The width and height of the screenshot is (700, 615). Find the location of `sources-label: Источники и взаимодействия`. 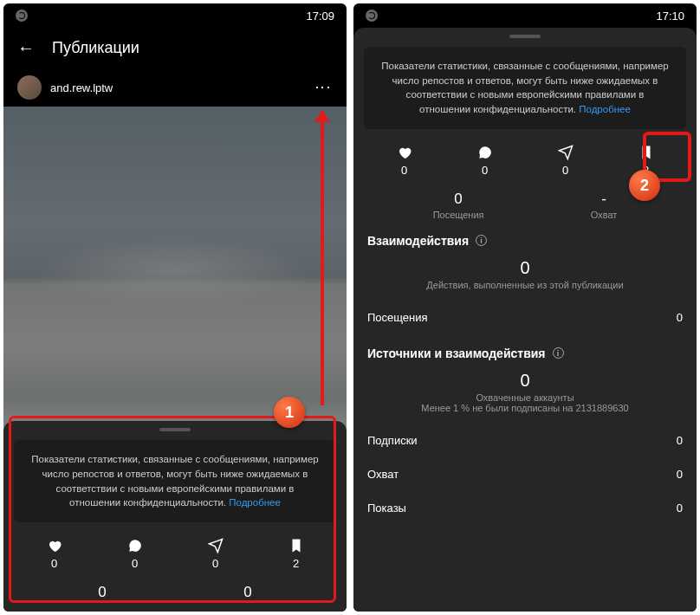

sources-label: Источники и взаимодействия is located at coordinates (457, 353).